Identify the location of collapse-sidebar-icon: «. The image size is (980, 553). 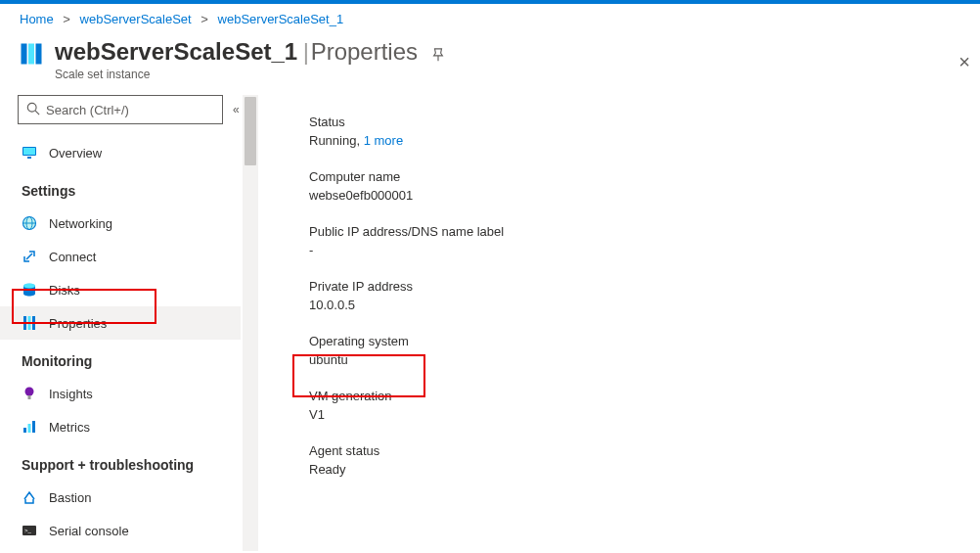
(237, 110).